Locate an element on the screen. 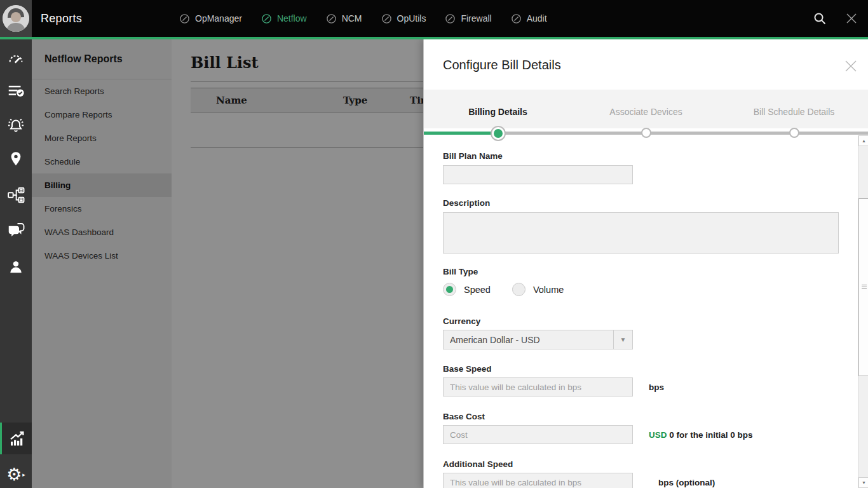  sidebar-item-waas-devices-list: WAAS Devices List is located at coordinates (102, 255).